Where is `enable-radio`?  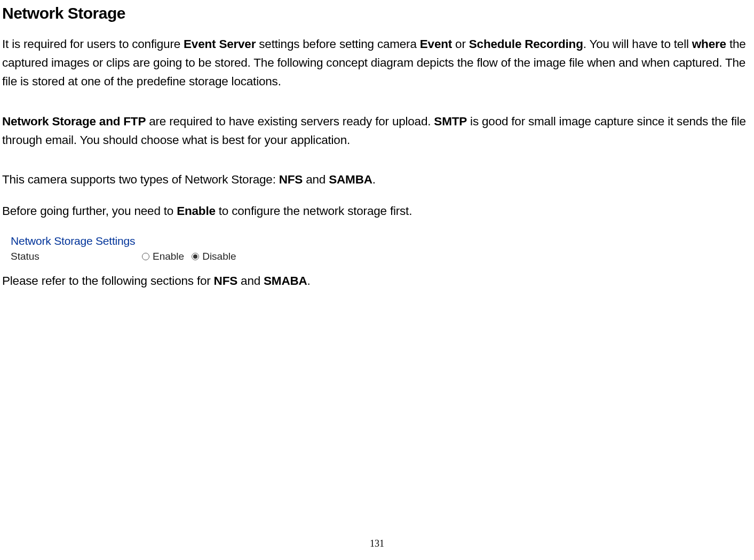
enable-radio is located at coordinates (146, 257).